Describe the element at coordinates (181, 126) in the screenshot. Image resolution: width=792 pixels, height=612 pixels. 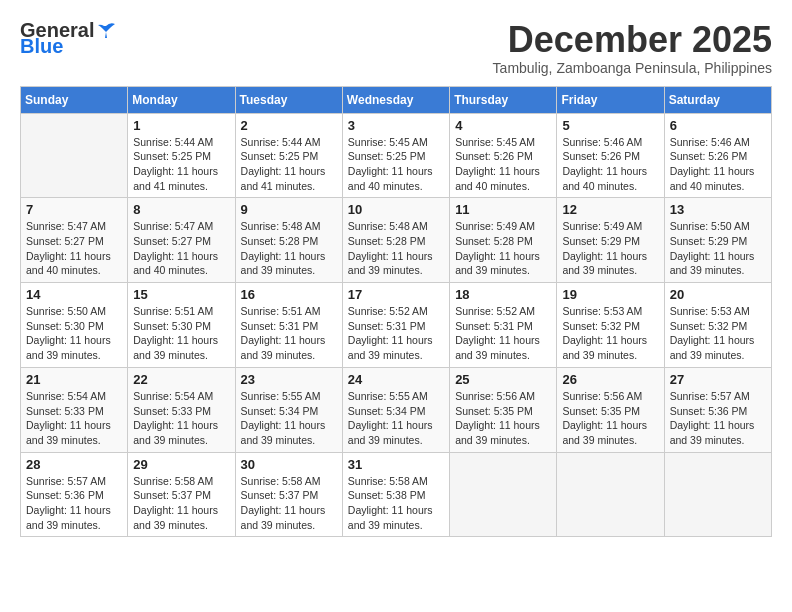
I see `day-number: 1` at that location.